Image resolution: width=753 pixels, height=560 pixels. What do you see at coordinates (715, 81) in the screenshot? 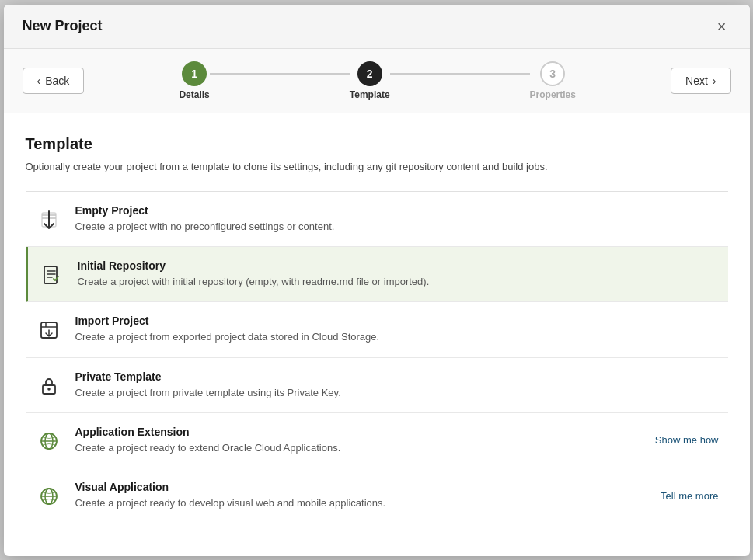
I see `next-icon: ›` at bounding box center [715, 81].